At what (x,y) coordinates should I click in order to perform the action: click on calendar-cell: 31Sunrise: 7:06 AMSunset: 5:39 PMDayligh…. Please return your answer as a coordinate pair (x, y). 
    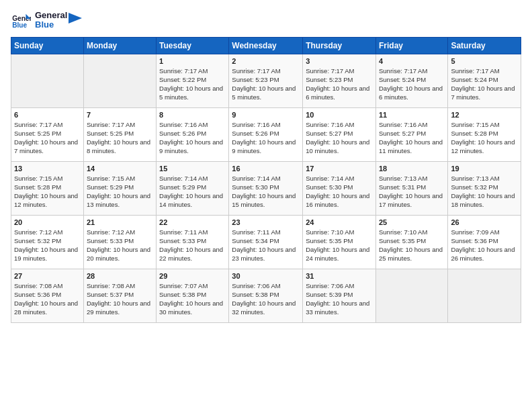
    Looking at the image, I should click on (340, 295).